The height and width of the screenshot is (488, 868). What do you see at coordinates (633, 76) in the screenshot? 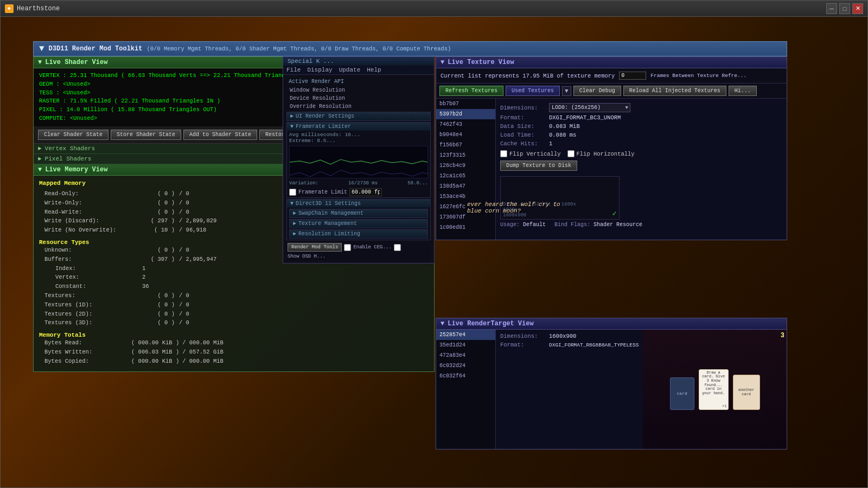
I see `frames-between-input` at bounding box center [633, 76].